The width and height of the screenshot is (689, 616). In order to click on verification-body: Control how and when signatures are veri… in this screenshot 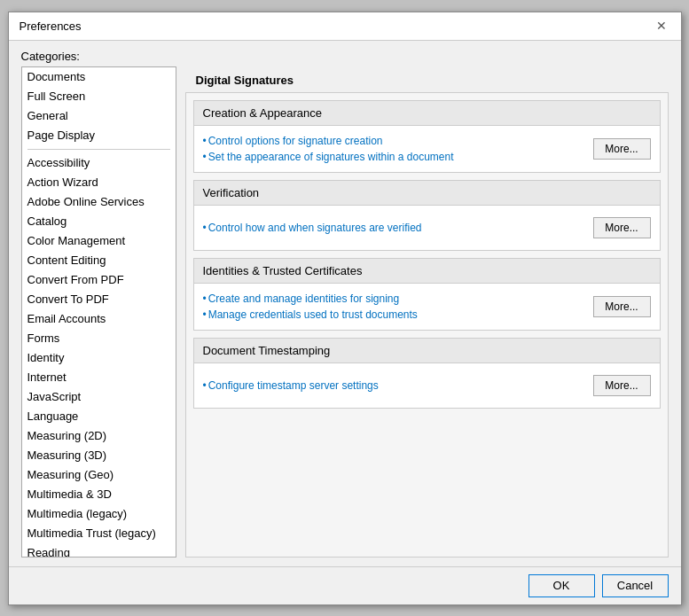, I will do `click(427, 228)`.